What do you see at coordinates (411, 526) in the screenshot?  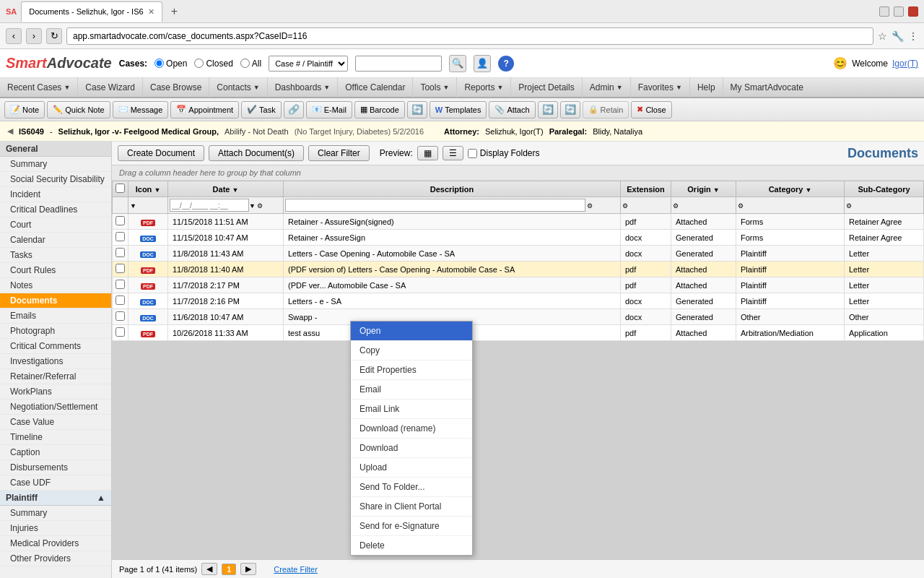 I see `context-menu-item-send-esignature: Send for e-Signature` at bounding box center [411, 526].